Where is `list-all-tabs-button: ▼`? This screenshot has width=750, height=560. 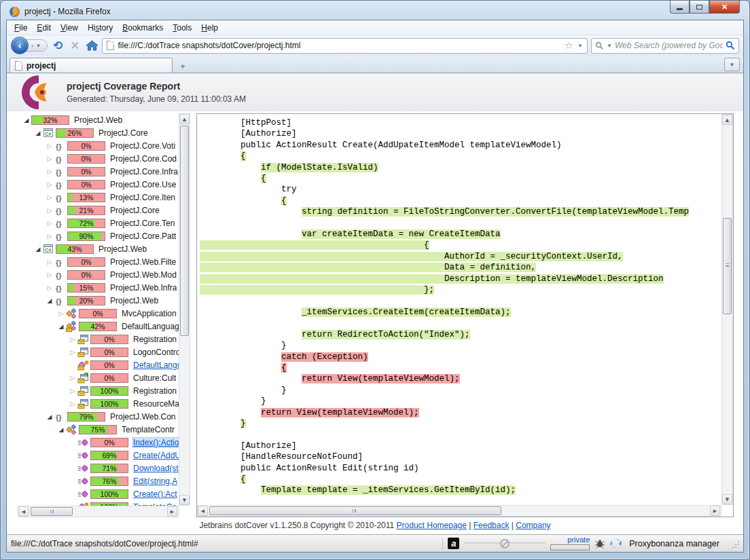 list-all-tabs-button: ▼ is located at coordinates (732, 64).